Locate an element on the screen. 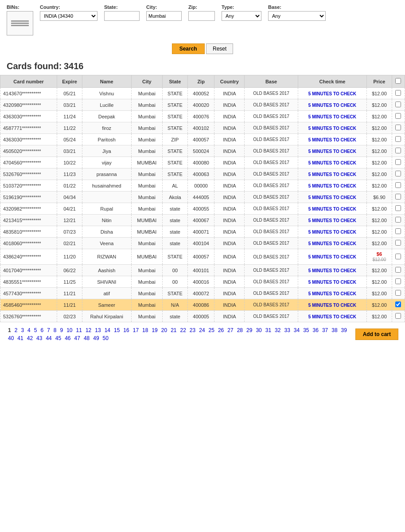 The width and height of the screenshot is (405, 532). page-link-2: 2 is located at coordinates (16, 330).